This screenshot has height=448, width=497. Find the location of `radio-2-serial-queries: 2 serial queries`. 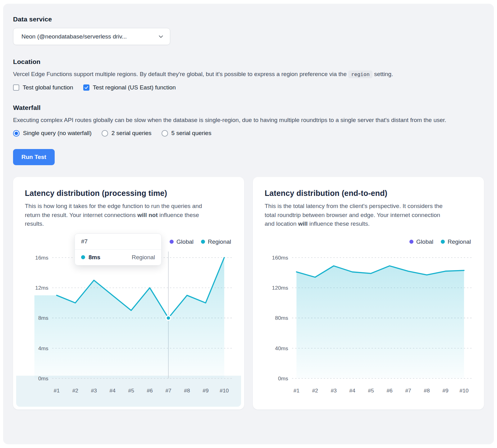

radio-2-serial-queries: 2 serial queries is located at coordinates (127, 133).